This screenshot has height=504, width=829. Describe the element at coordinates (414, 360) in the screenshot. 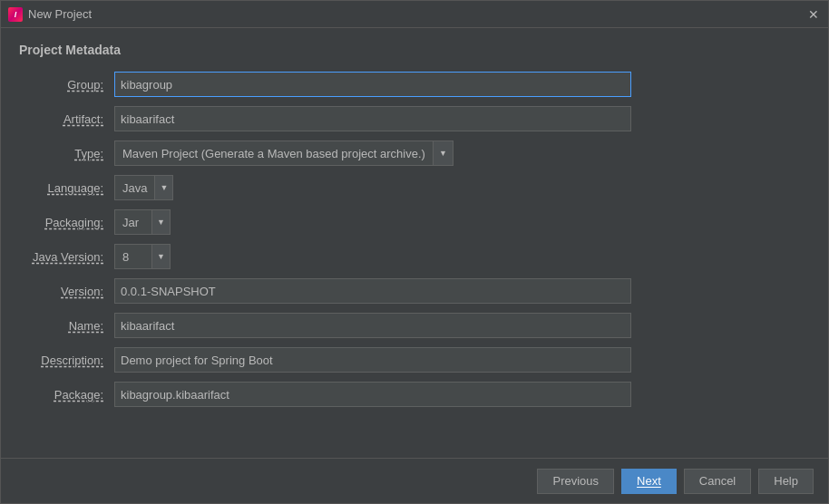

I see `description-row: Description:` at that location.